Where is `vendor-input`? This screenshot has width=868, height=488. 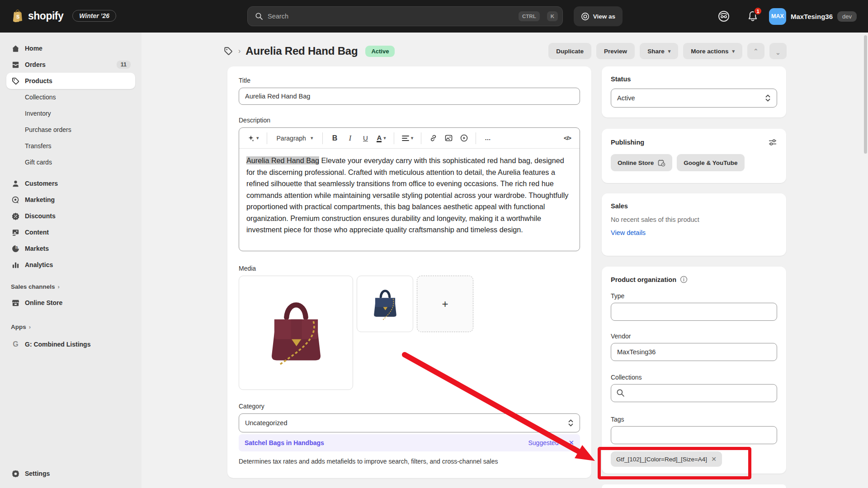 vendor-input is located at coordinates (694, 352).